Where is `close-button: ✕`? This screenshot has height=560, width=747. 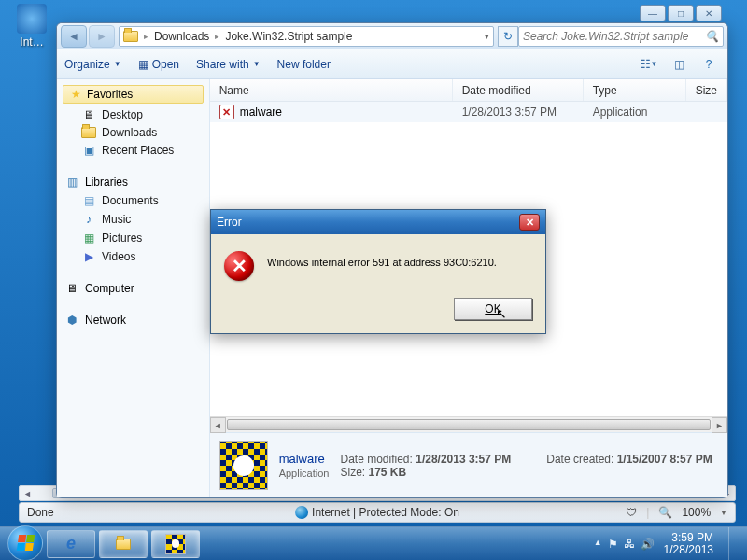
close-button: ✕ is located at coordinates (709, 13).